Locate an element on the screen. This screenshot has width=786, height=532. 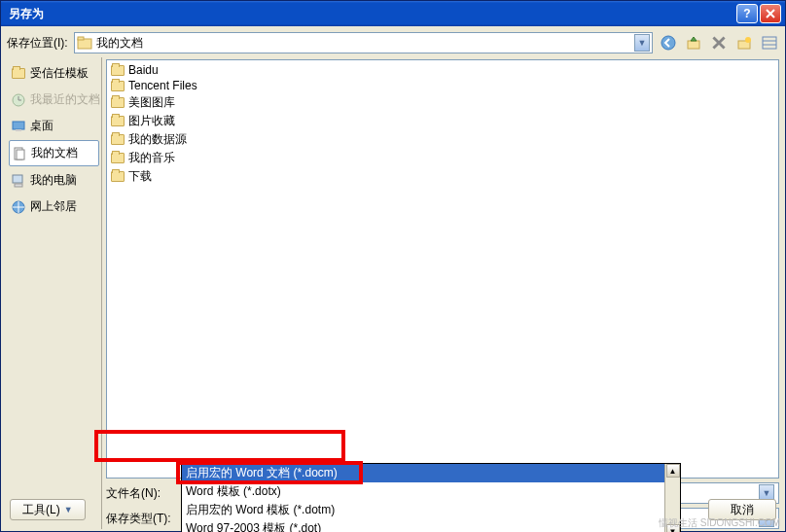
location-label: 保存位置(I): is located at coordinates (37, 43).